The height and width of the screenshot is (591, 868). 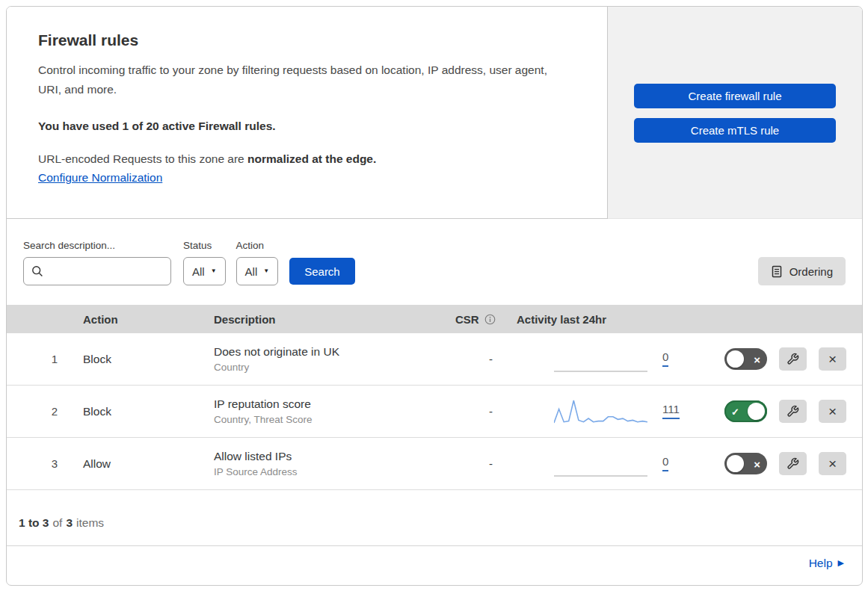 I want to click on action-label: Action, so click(x=257, y=245).